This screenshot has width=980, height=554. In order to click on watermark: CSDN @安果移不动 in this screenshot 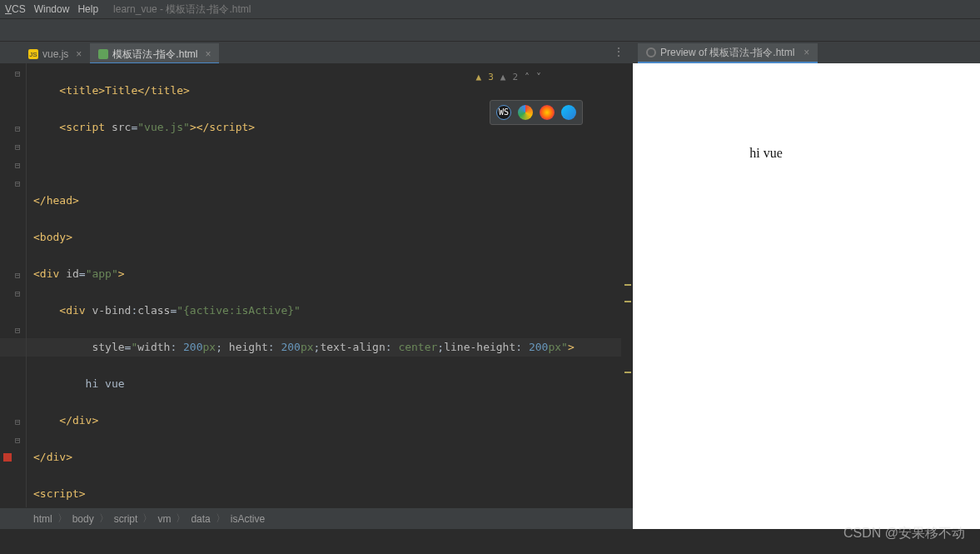, I will do `click(904, 533)`.